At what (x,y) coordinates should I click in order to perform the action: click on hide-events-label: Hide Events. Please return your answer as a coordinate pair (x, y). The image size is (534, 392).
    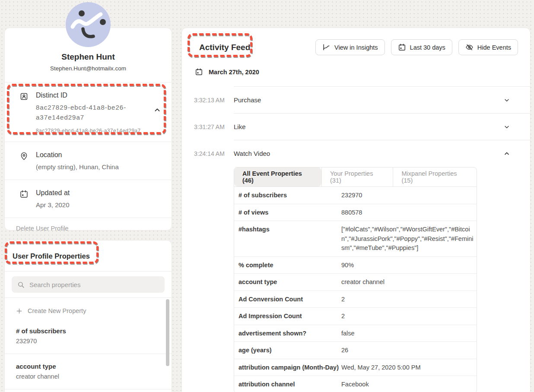
    Looking at the image, I should click on (494, 47).